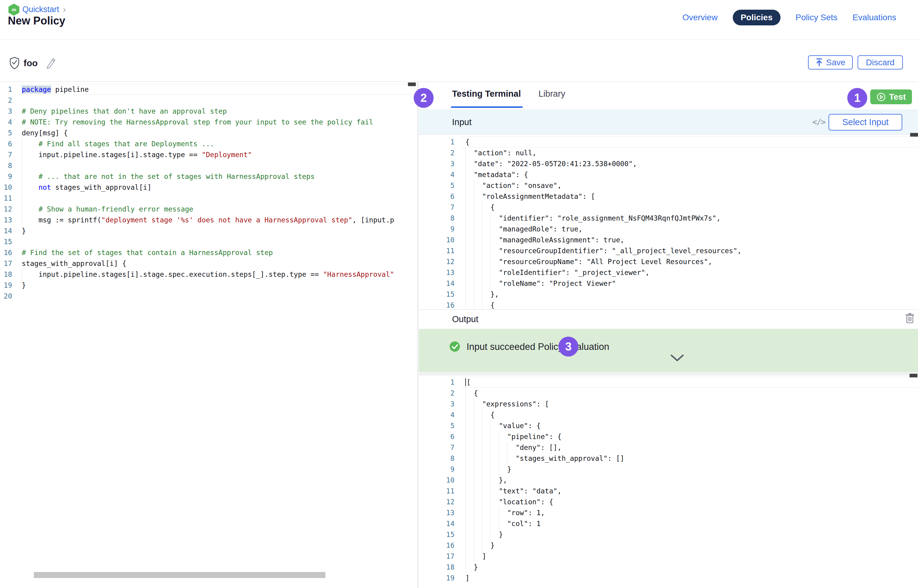 This screenshot has width=918, height=588. Describe the element at coordinates (668, 251) in the screenshot. I see `code-line: 11"resourceGroupIdentifier": "_all_proje…` at that location.